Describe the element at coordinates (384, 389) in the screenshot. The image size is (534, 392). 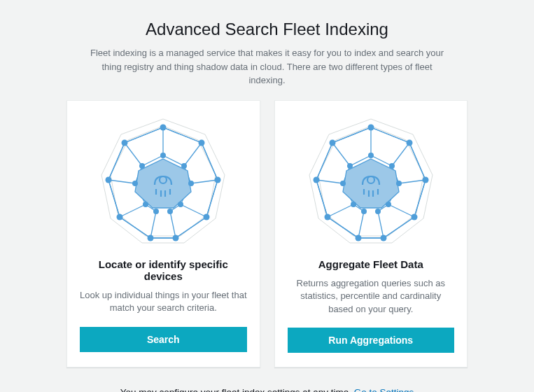
I see `go-to-settings-link: Go to Settings` at that location.